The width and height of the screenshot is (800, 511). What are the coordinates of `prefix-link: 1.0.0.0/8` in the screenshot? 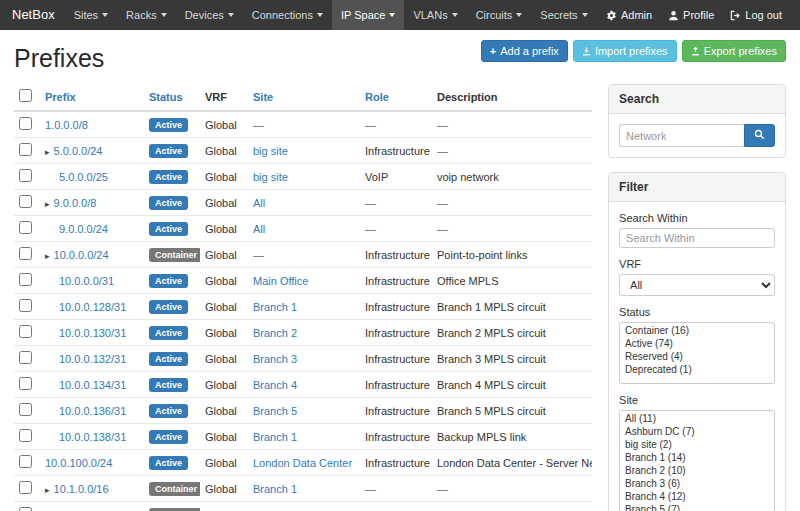 It's located at (66, 125).